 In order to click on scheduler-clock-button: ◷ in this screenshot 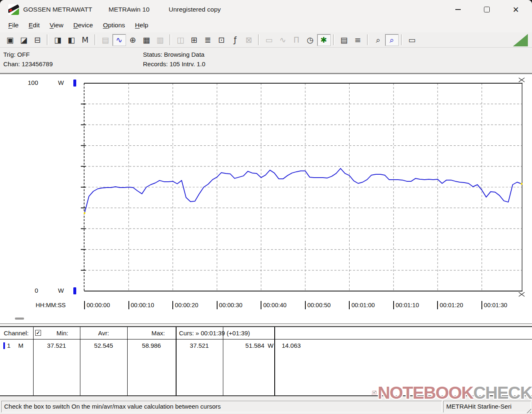, I will do `click(310, 40)`.